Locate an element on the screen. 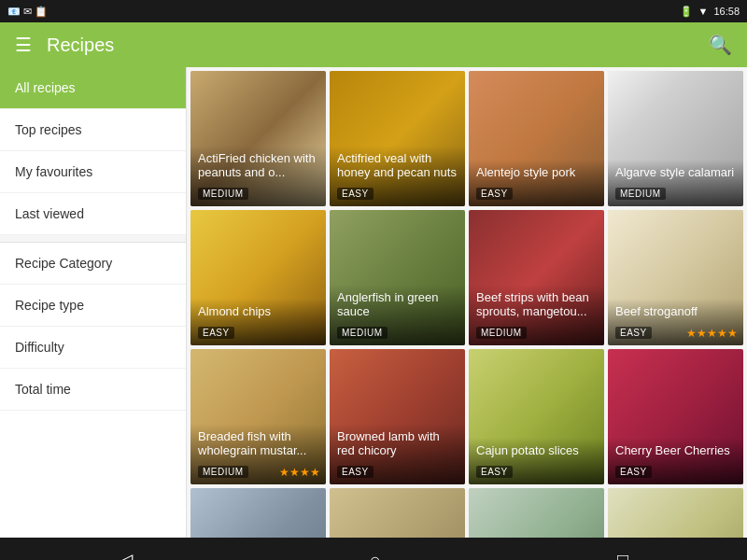  home-button: ○ is located at coordinates (374, 552).